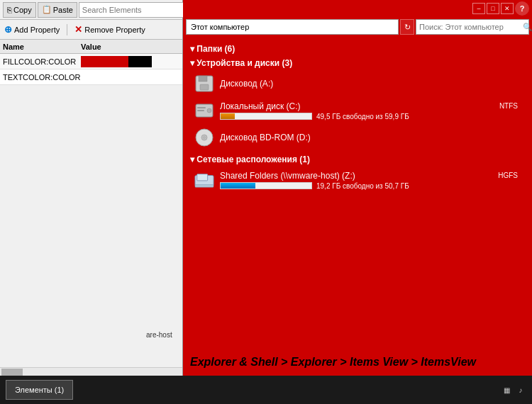 The image size is (532, 404). Describe the element at coordinates (479, 9) in the screenshot. I see `minimize-button: –` at that location.